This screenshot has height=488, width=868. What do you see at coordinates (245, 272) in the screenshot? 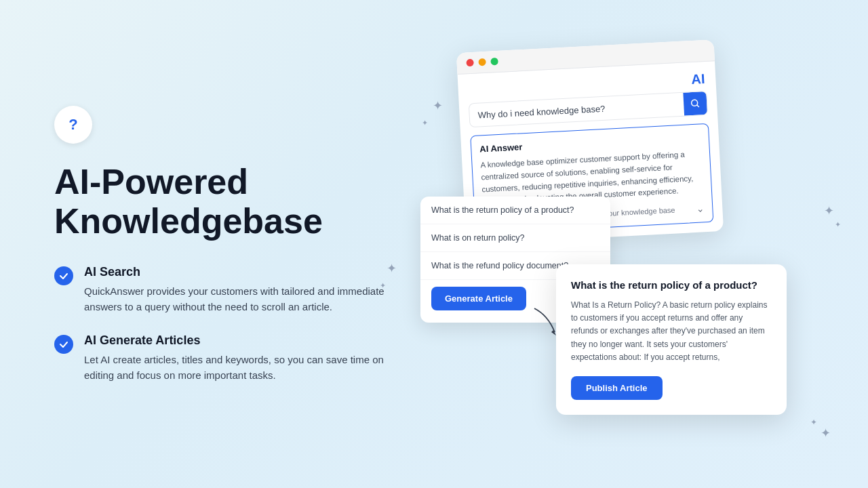
I see `feature-title-ai-search: AI Search` at bounding box center [245, 272].